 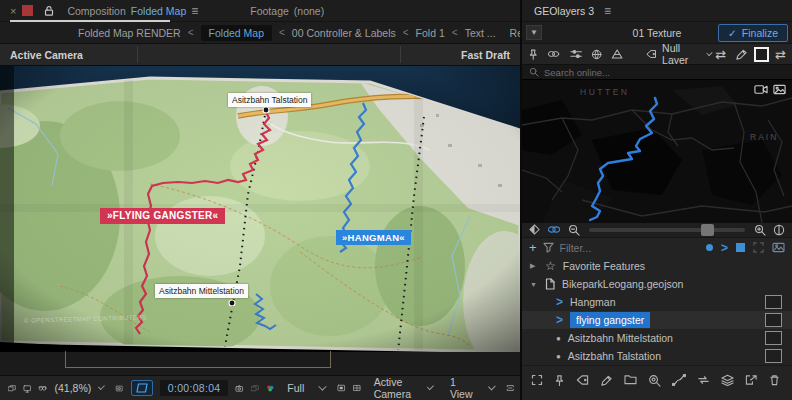 I want to click on route-icon, so click(x=679, y=380).